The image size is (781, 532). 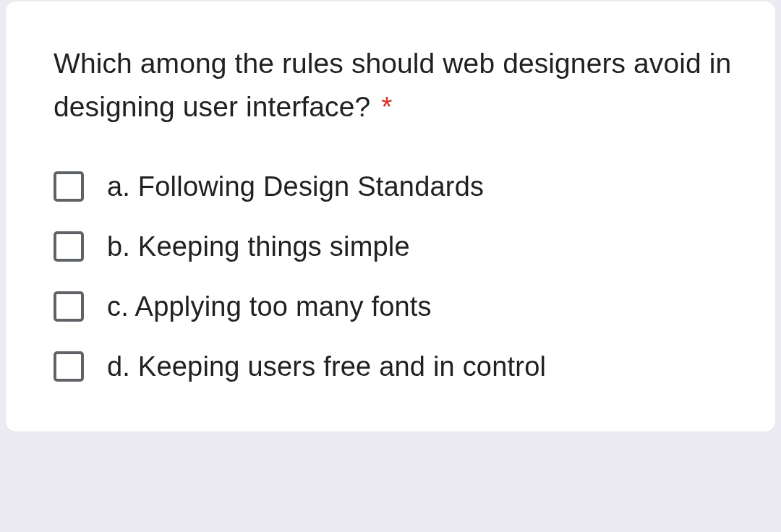 I want to click on required-marker: *, so click(x=386, y=107).